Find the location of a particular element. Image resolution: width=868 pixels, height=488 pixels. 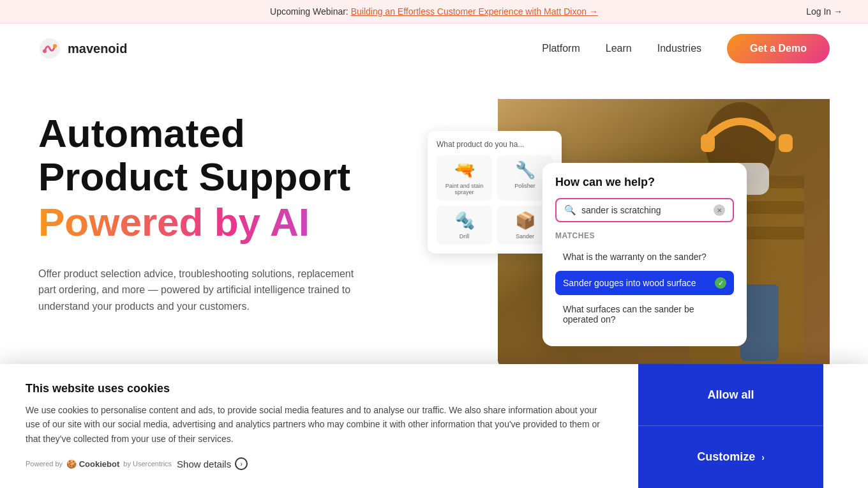

hero-description: Offer product selection advice, troubles… is located at coordinates (198, 290).